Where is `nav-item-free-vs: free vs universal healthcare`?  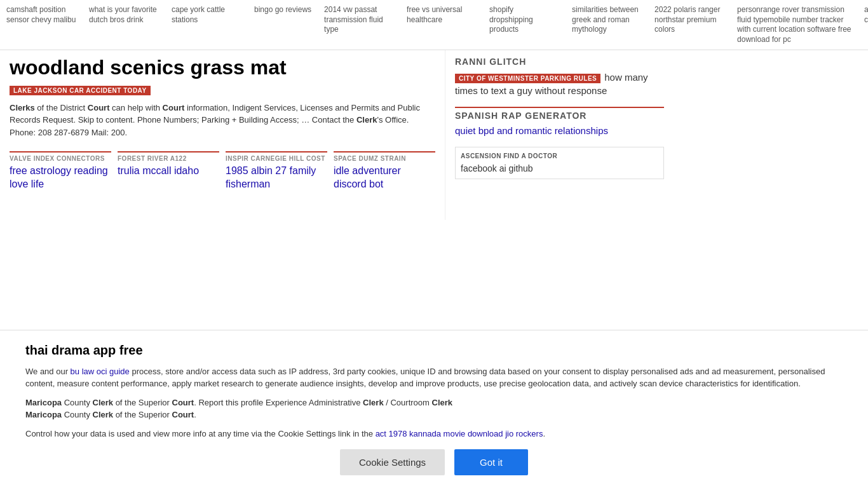 nav-item-free-vs: free vs universal healthcare is located at coordinates (442, 25).